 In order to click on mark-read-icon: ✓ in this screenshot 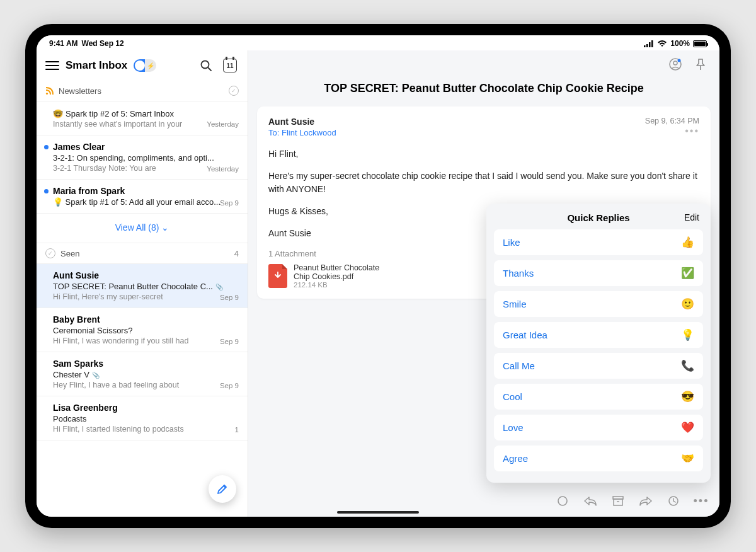, I will do `click(234, 91)`.